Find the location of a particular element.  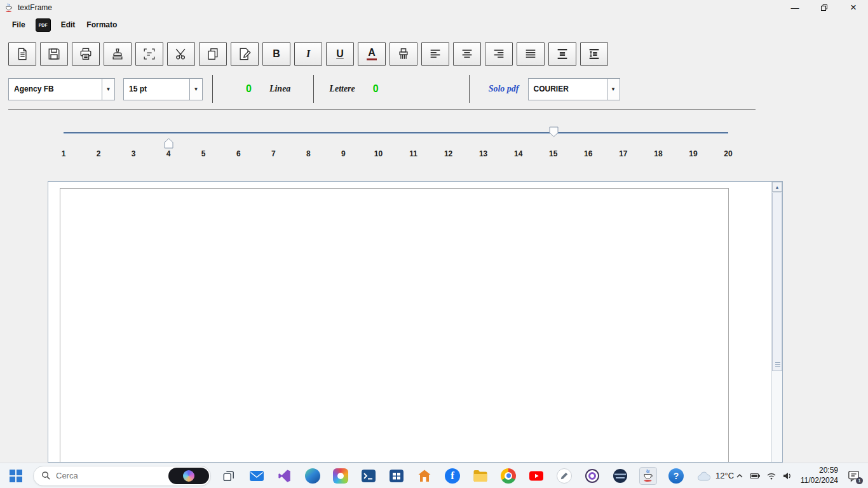

stamp-button is located at coordinates (118, 54).